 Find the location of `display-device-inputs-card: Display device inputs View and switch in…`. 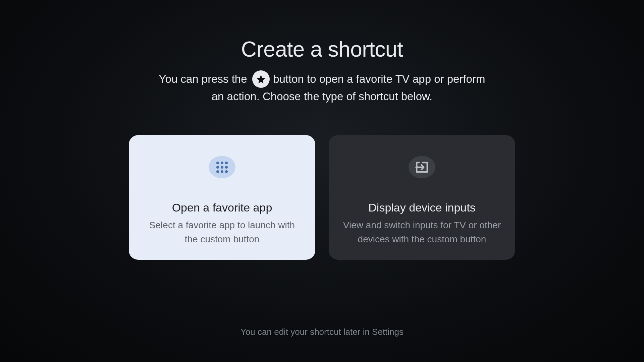

display-device-inputs-card: Display device inputs View and switch in… is located at coordinates (422, 197).